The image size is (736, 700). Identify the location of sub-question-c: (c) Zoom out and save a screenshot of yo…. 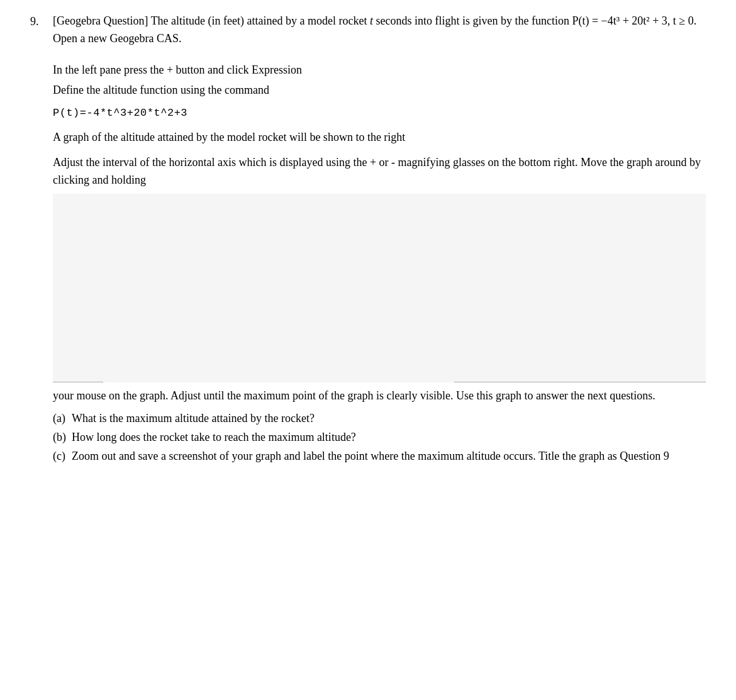
(379, 457).